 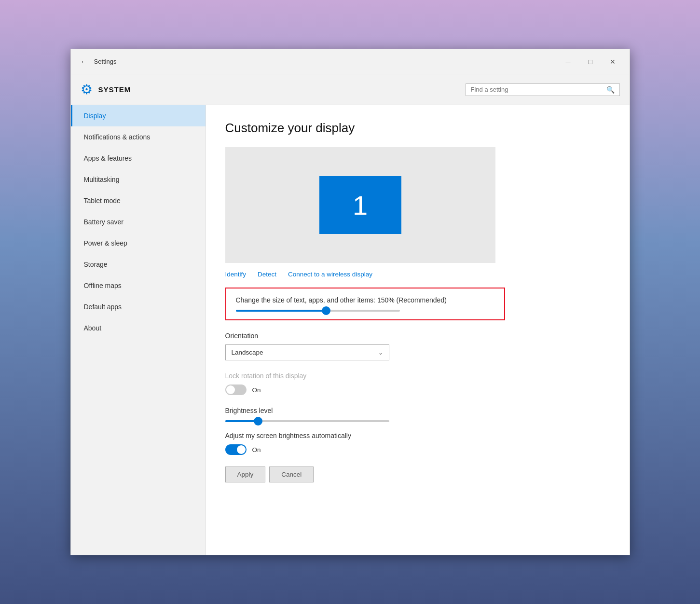 What do you see at coordinates (568, 62) in the screenshot?
I see `minimize-button: ─` at bounding box center [568, 62].